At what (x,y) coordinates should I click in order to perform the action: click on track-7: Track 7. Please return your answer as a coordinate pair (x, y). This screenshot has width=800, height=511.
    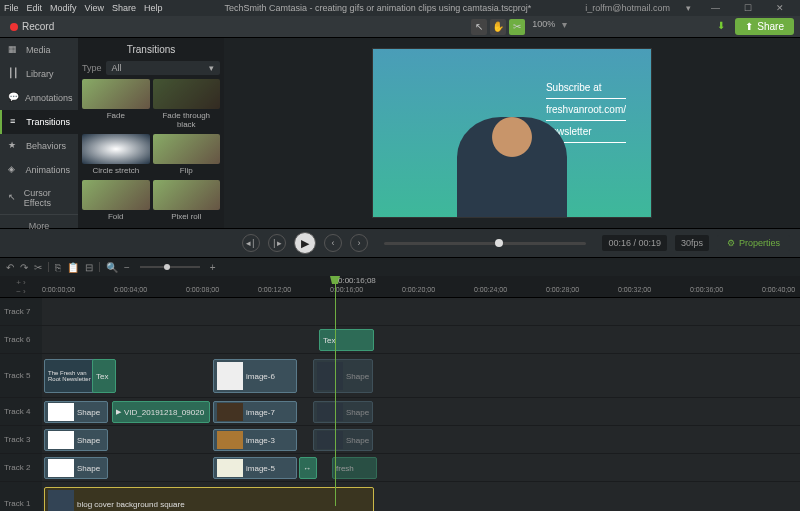
    Looking at the image, I should click on (400, 312).